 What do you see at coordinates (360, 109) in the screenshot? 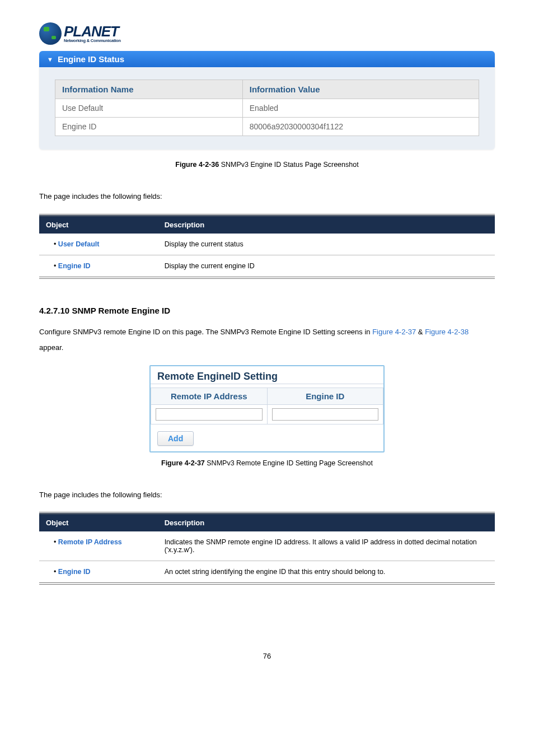
I see `info-value-cell: Enabled` at bounding box center [360, 109].